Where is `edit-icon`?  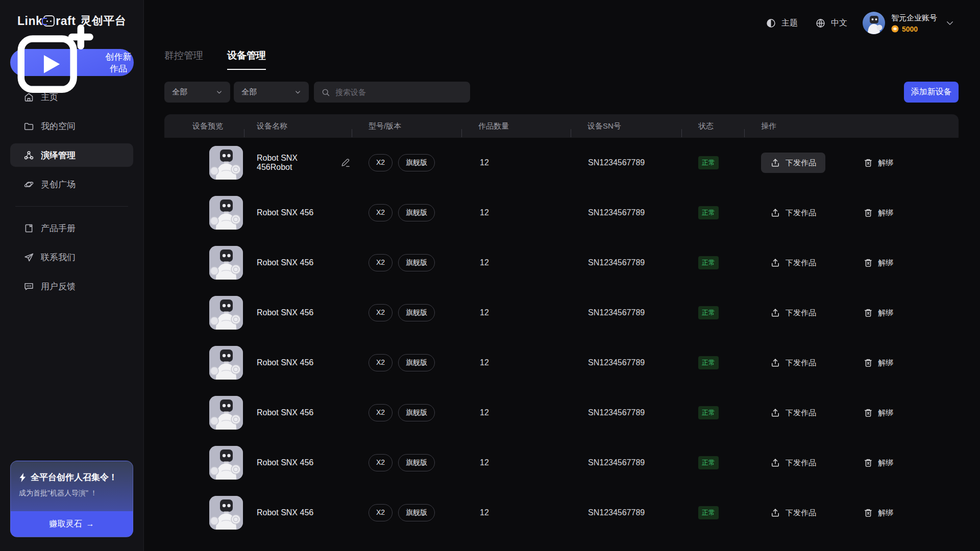 edit-icon is located at coordinates (346, 163).